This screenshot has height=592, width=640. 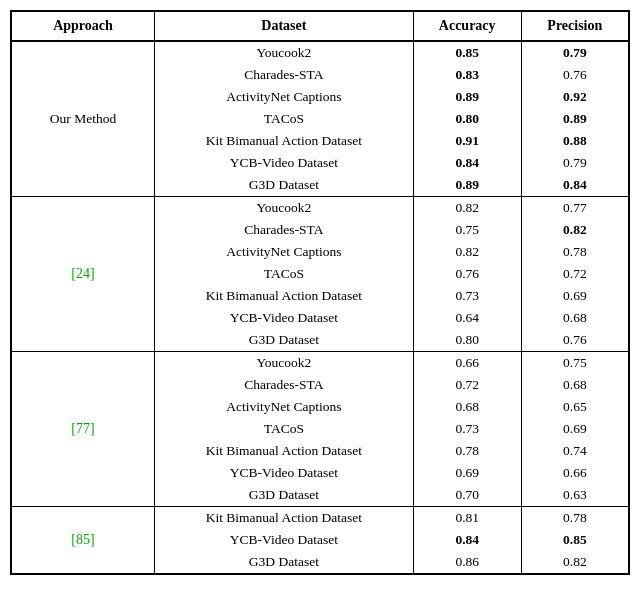 I want to click on reference-label: [77], so click(x=82, y=428).